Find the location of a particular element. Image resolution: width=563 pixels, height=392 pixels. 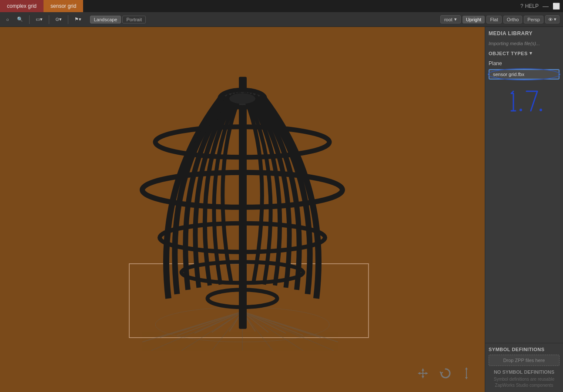

landscape-label: Landscape is located at coordinates (106, 20).